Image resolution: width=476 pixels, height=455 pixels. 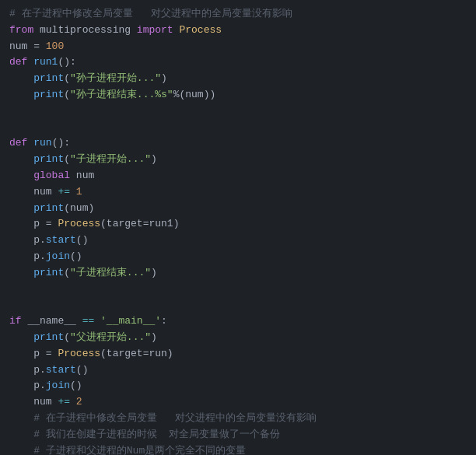 What do you see at coordinates (156, 31) in the screenshot?
I see `code-token: import` at bounding box center [156, 31].